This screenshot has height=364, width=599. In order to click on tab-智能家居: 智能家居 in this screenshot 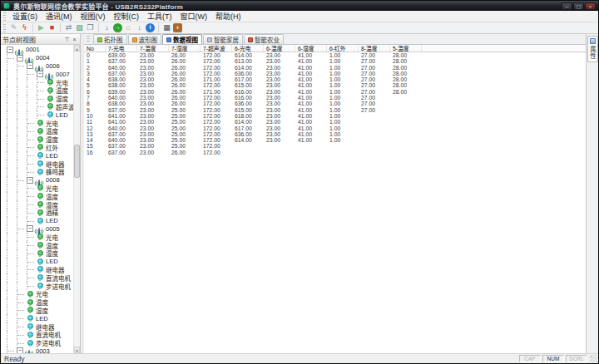, I will do `click(223, 39)`.